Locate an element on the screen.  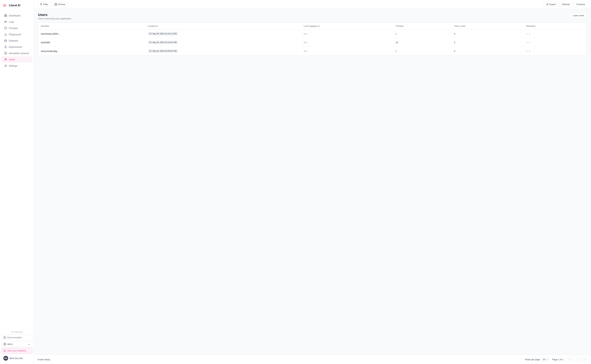
sidebar-item-experiments: Experiments is located at coordinates (17, 47).